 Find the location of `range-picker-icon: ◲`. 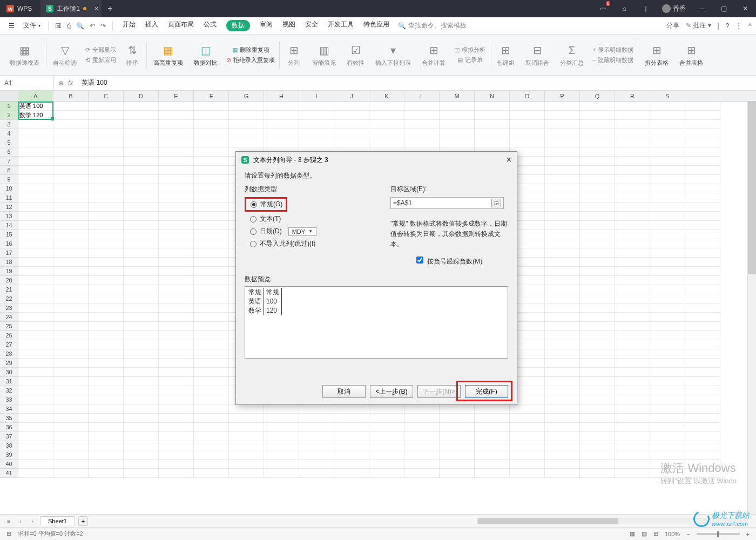

range-picker-icon: ◲ is located at coordinates (496, 203).